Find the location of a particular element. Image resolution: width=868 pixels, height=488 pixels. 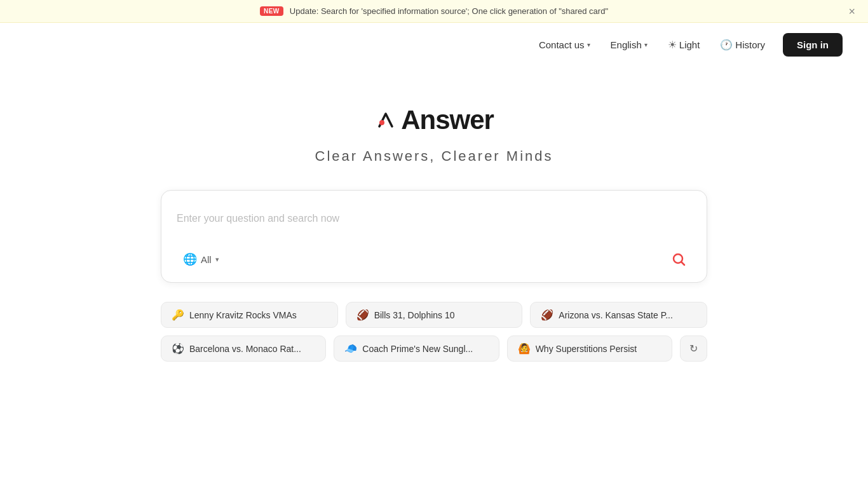

search-bottom-bar: 🌐 All ▾ is located at coordinates (434, 259).